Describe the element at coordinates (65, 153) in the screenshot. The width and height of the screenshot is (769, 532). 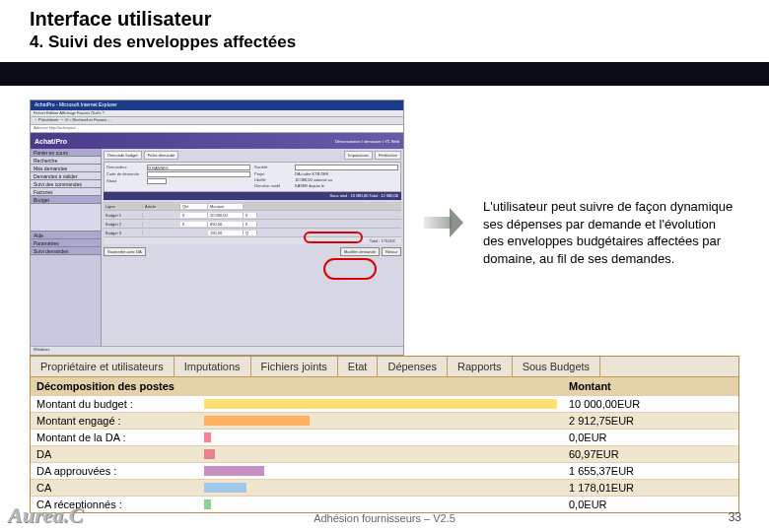
I see `sidebar-item: Panier en cours` at that location.